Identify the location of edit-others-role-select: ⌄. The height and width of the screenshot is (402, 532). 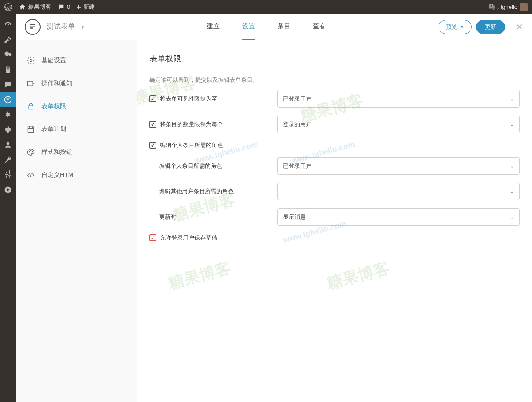
(398, 192).